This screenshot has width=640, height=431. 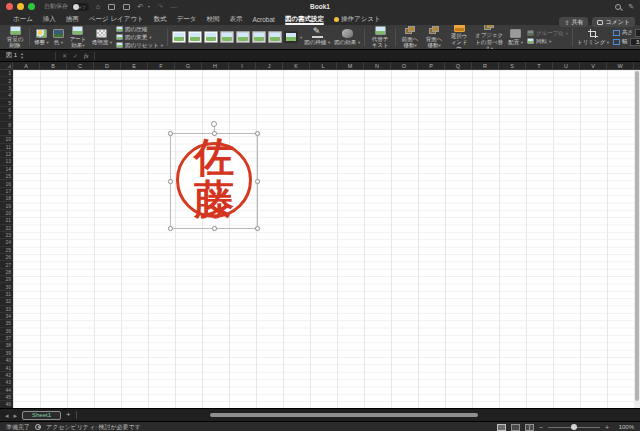 I want to click on compress-picture-button: 図の圧縮, so click(x=140, y=30).